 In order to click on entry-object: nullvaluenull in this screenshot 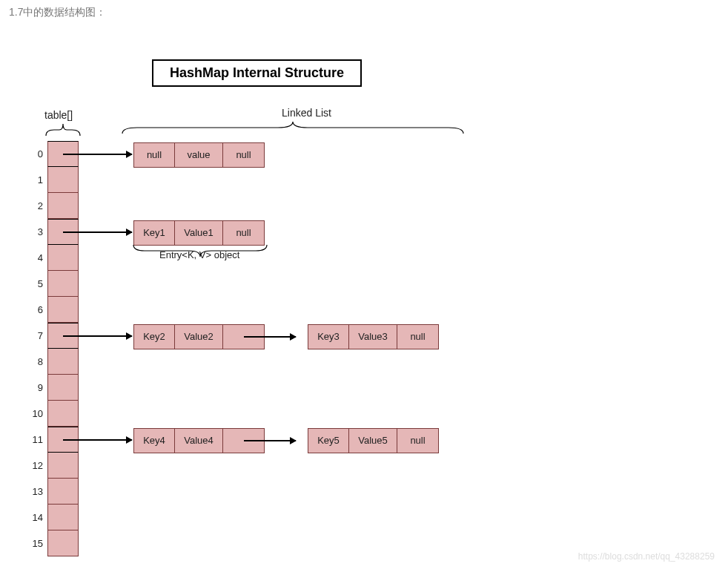, I will do `click(199, 155)`.